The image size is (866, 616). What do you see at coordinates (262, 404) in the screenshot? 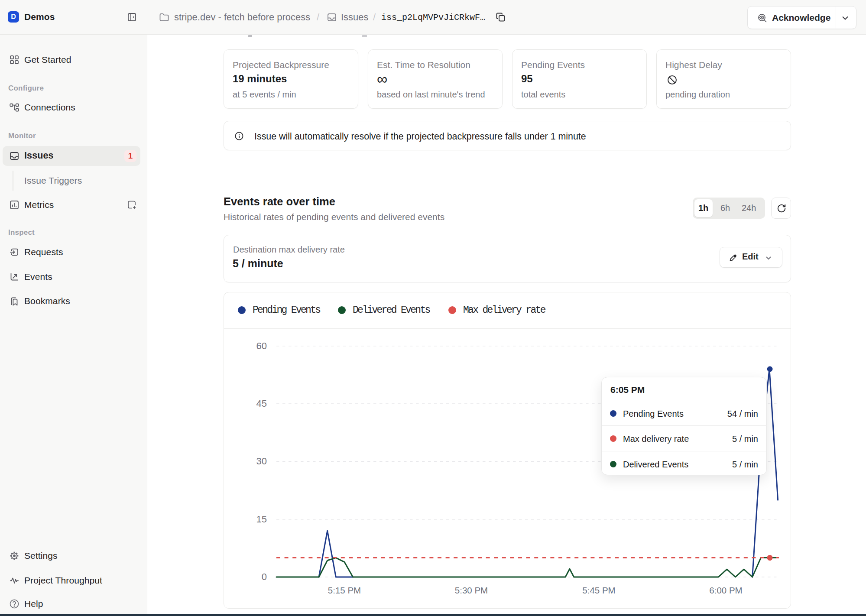
I see `svg-text: 45` at bounding box center [262, 404].